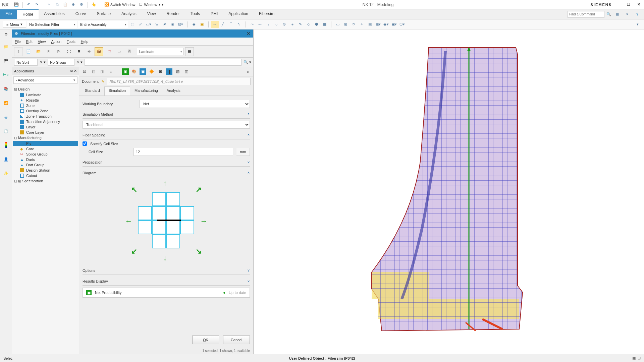 This screenshot has width=644, height=362. What do you see at coordinates (132, 24) in the screenshot?
I see `tool-icon: ⬚` at bounding box center [132, 24].